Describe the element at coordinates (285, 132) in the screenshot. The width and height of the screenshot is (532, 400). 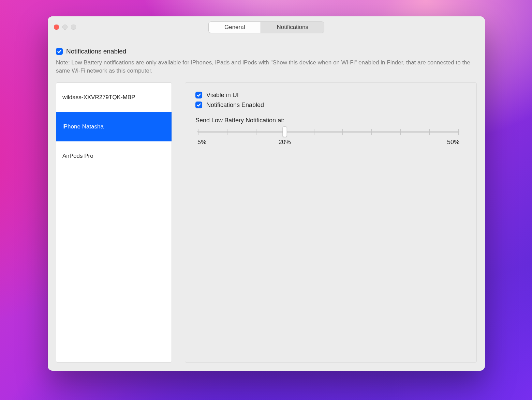
I see `slider-thumb` at that location.